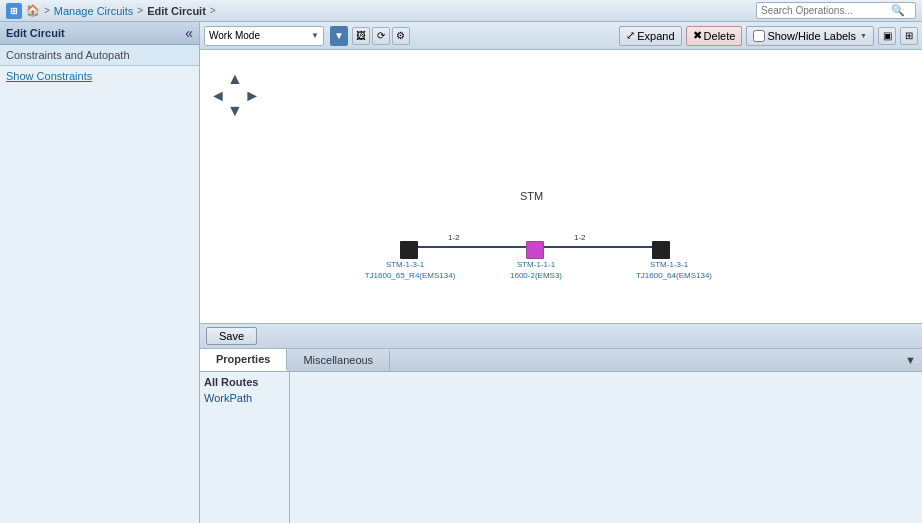  I want to click on breadcrumb: 🏠 > Manage Circuits > Edit Circuit >, so click(121, 10).